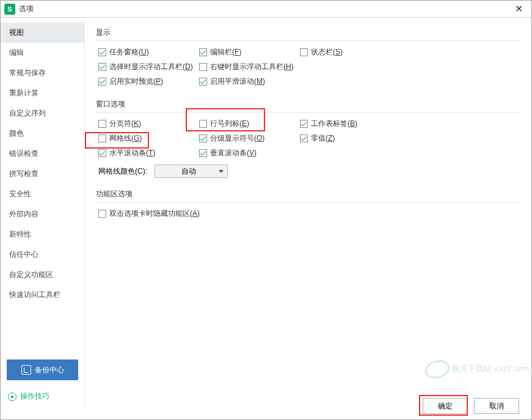 This screenshot has width=532, height=420. What do you see at coordinates (24, 153) in the screenshot?
I see `sidebar-label: 错误检查` at bounding box center [24, 153].